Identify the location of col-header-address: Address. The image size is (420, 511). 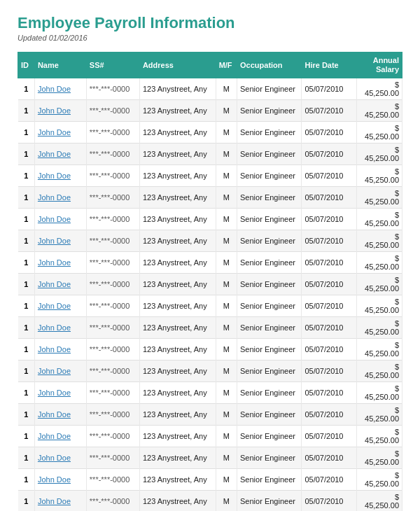
(178, 66).